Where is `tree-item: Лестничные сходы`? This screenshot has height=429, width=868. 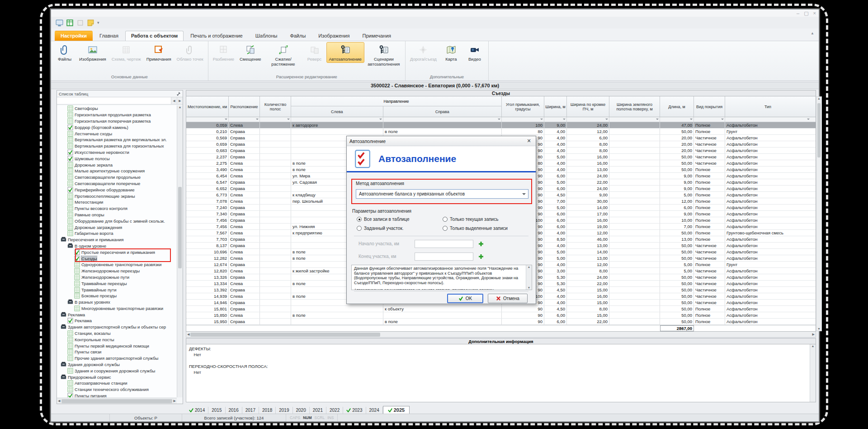
tree-item: Лестничные сходы is located at coordinates (117, 133).